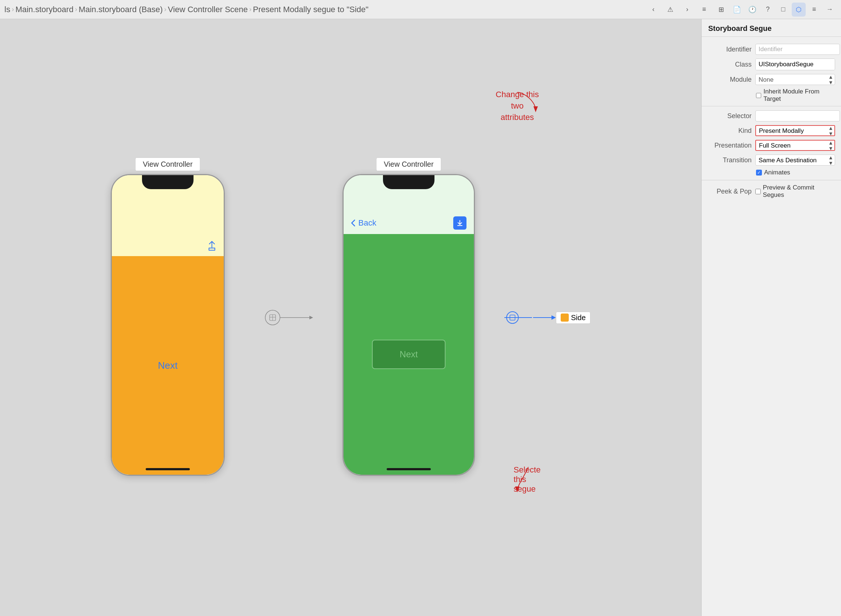  Describe the element at coordinates (460, 223) in the screenshot. I see `download-icon` at that location.